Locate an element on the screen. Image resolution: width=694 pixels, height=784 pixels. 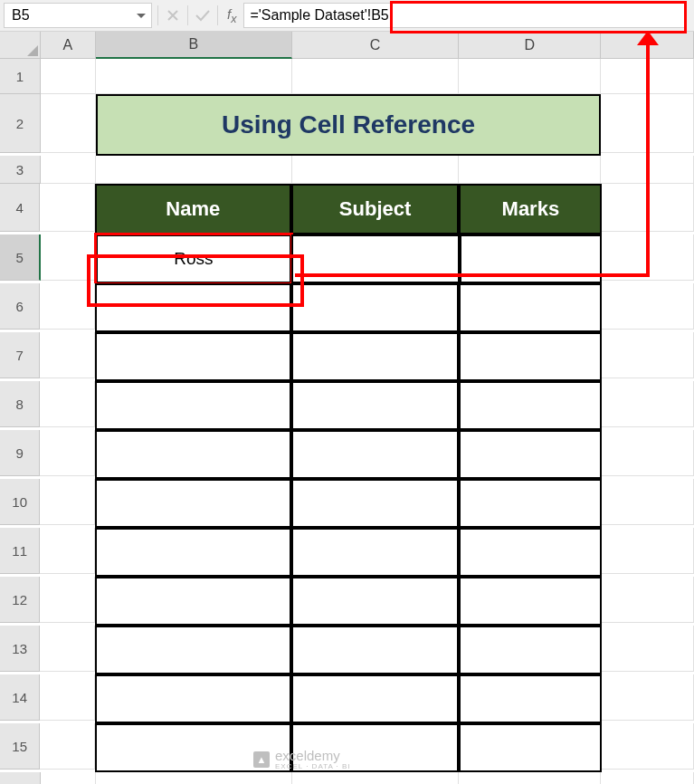
cell-A10 is located at coordinates (67, 502).